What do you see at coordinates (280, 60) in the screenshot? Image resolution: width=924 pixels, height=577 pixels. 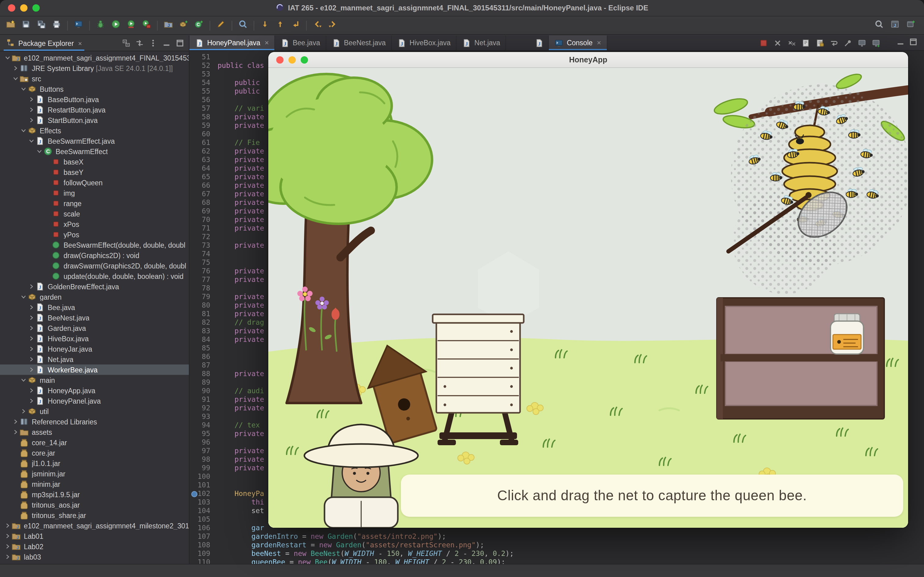 I see `honeyapp-close-button` at bounding box center [280, 60].